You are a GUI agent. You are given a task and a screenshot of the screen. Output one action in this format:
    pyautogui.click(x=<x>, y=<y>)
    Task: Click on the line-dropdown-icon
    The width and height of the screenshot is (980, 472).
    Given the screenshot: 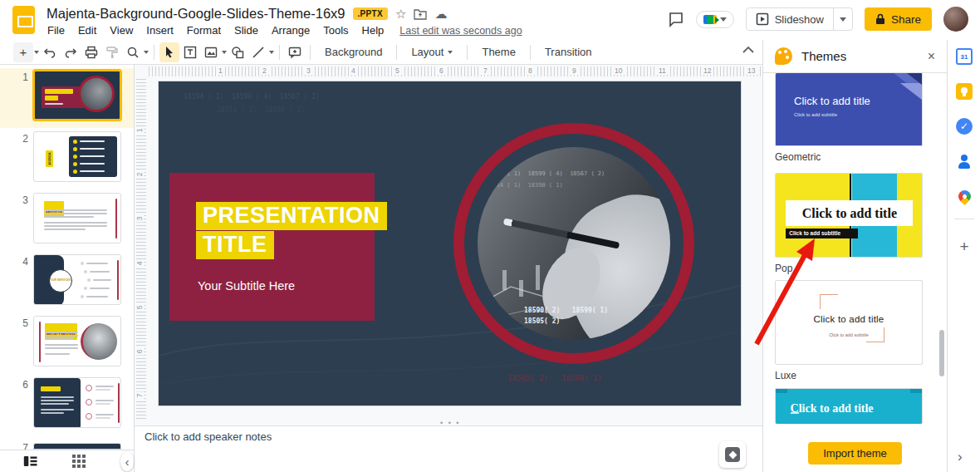 What is the action you would take?
    pyautogui.click(x=272, y=52)
    